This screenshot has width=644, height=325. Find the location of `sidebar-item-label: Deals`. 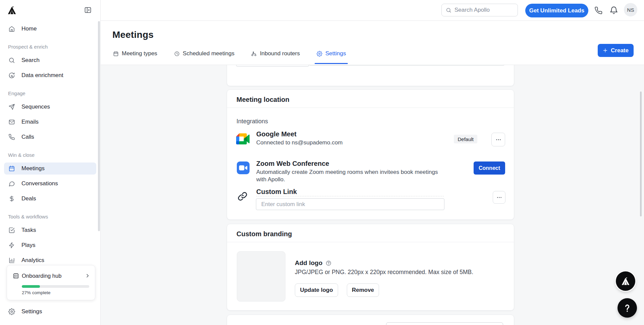

sidebar-item-label: Deals is located at coordinates (29, 199).